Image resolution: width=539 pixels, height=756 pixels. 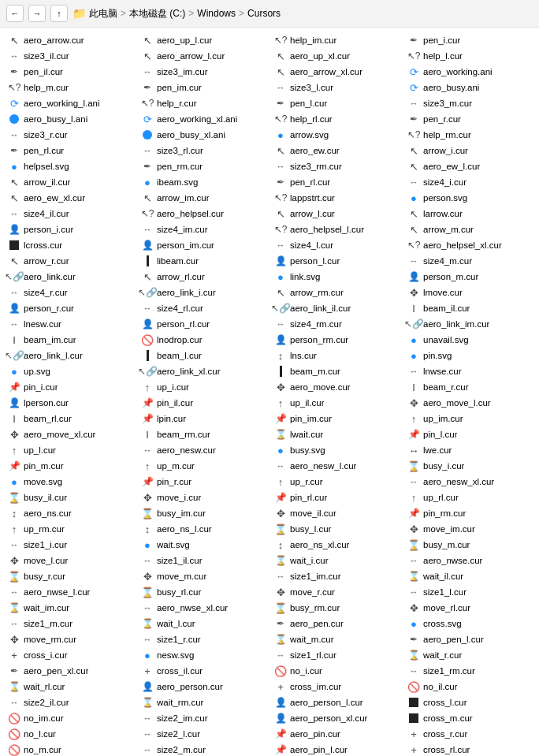 What do you see at coordinates (470, 749) in the screenshot?
I see `list-item: +cross_rl.cur` at bounding box center [470, 749].